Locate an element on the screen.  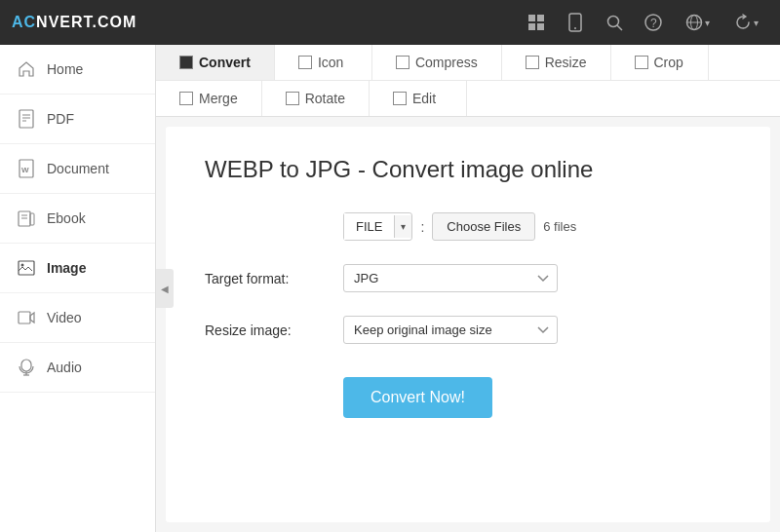
convert-check-icon is located at coordinates (186, 62).